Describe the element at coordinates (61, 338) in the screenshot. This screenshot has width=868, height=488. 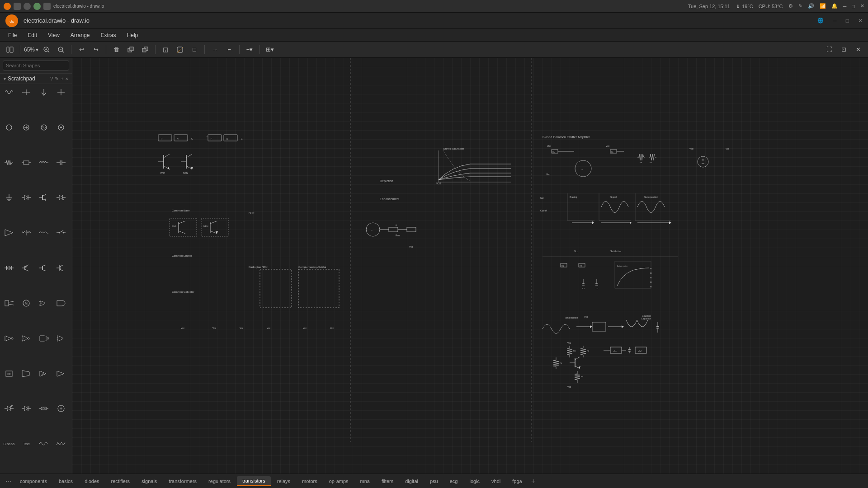
I see `shape-or` at that location.